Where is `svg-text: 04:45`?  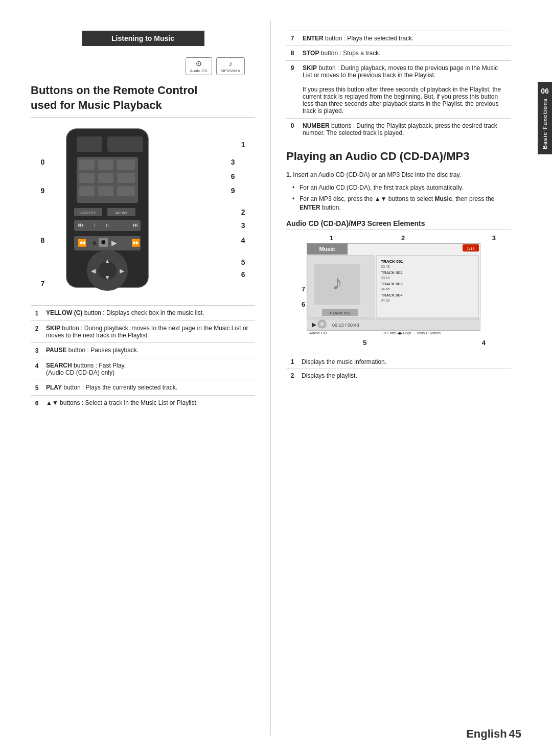
svg-text: 04:45 is located at coordinates (385, 289).